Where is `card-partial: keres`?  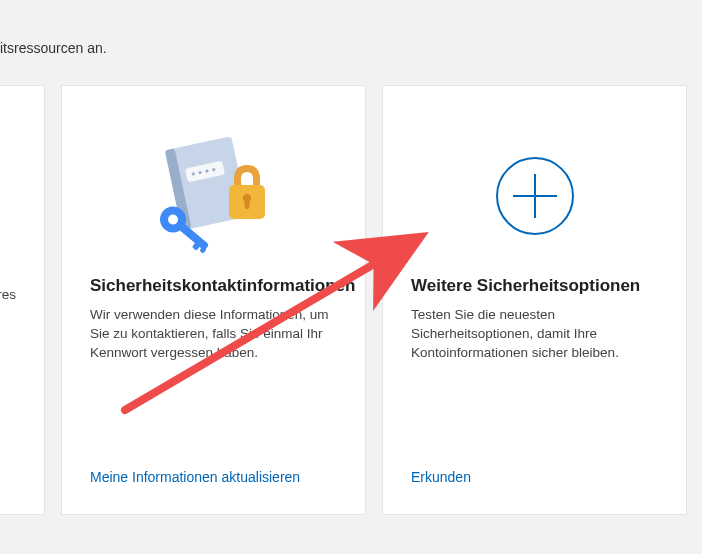
card-partial: keres is located at coordinates (22, 300).